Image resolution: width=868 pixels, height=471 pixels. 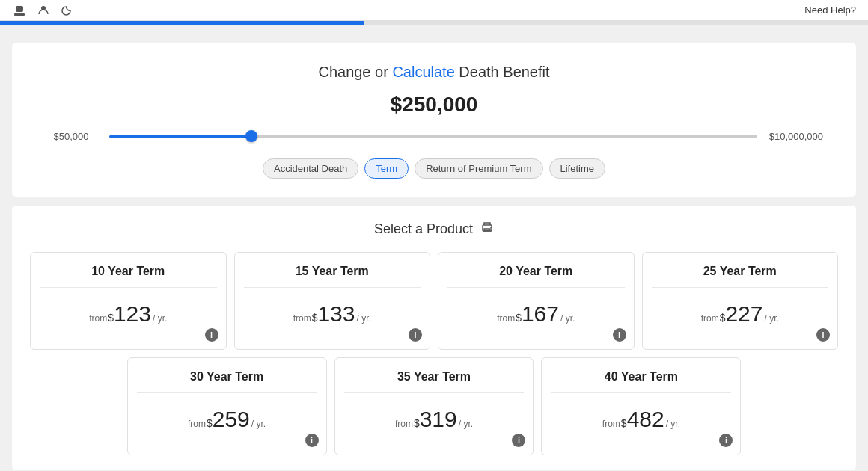 I want to click on price-from-15: from, so click(x=302, y=318).